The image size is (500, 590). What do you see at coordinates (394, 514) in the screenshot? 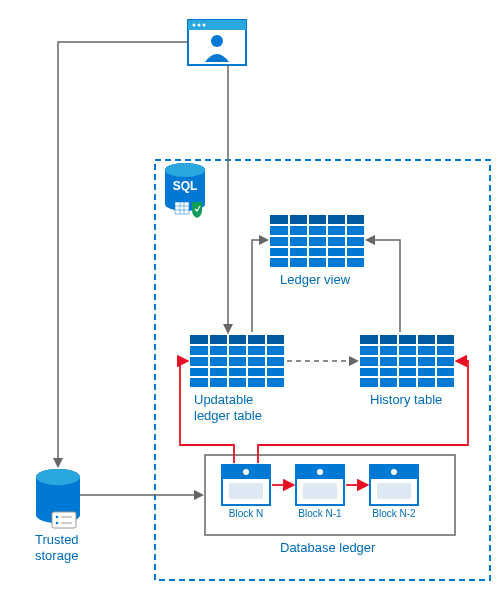
I see `block-n2-label: Block N-2` at bounding box center [394, 514].